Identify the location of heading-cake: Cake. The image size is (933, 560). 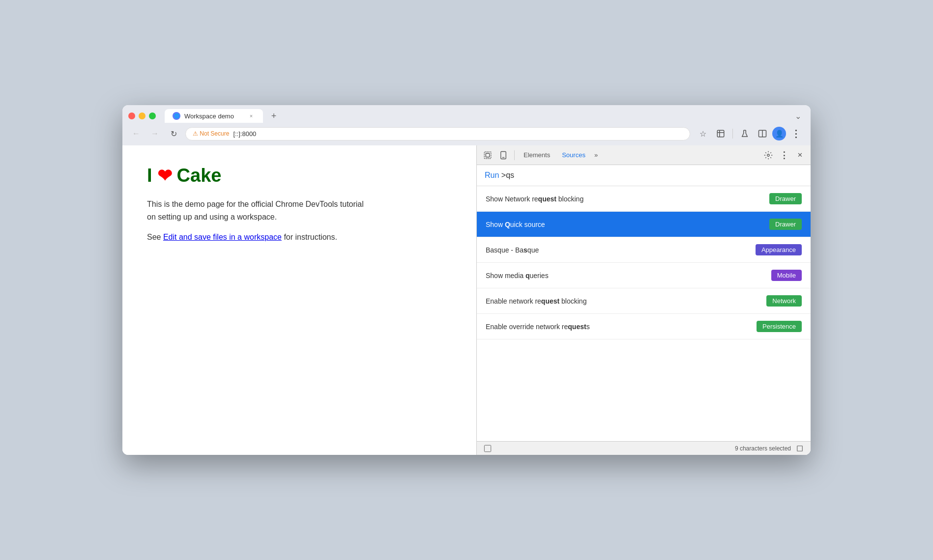
(200, 176).